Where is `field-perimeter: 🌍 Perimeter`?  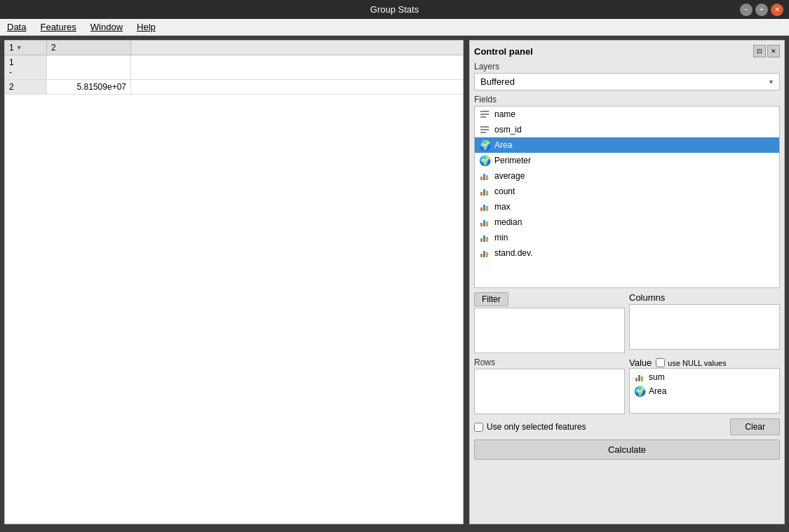 field-perimeter: 🌍 Perimeter is located at coordinates (627, 161).